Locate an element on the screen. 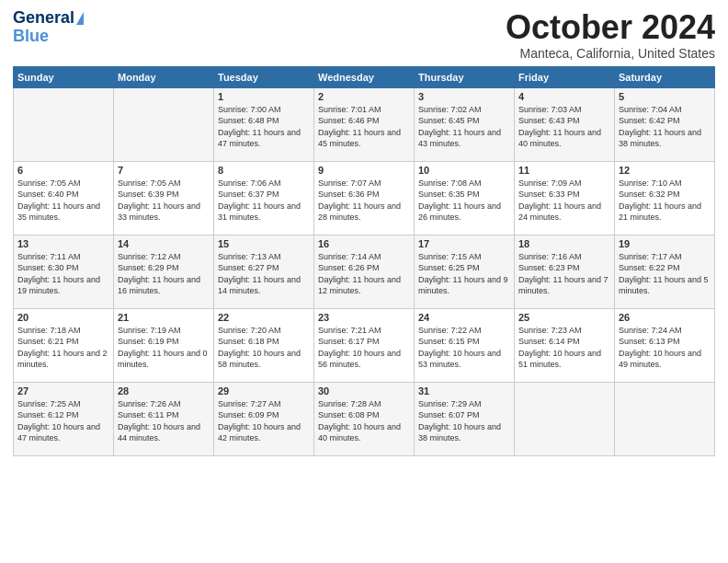  day-info: Sunrise: 7:11 AM Sunset: 6:30 PM Dayligh… is located at coordinates (63, 274).